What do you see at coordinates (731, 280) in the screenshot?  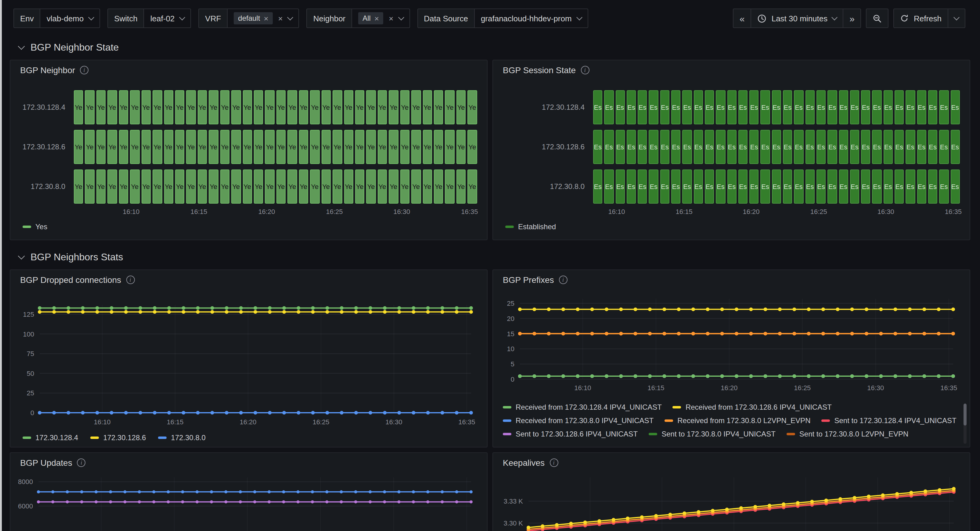 I see `panel-header: BGP Prefixes` at bounding box center [731, 280].